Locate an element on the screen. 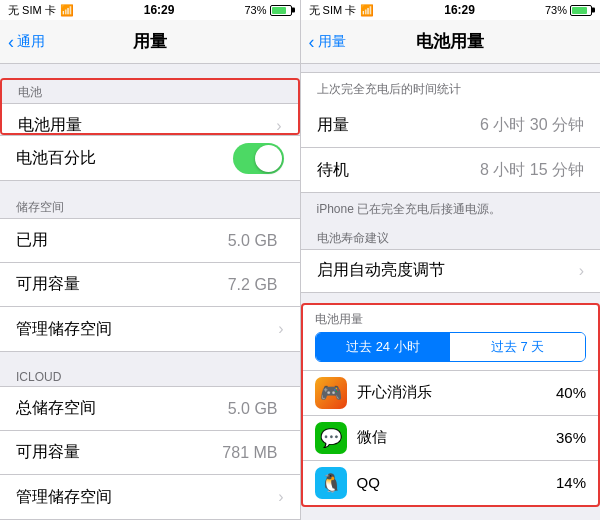 This screenshot has width=600, height=520. battery-usage-arrow-icon: › is located at coordinates (278, 126).